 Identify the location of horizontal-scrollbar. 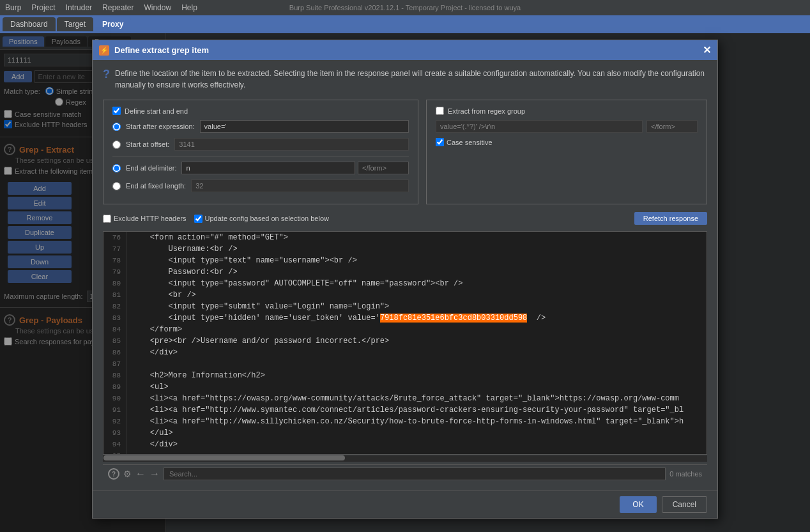
(405, 459).